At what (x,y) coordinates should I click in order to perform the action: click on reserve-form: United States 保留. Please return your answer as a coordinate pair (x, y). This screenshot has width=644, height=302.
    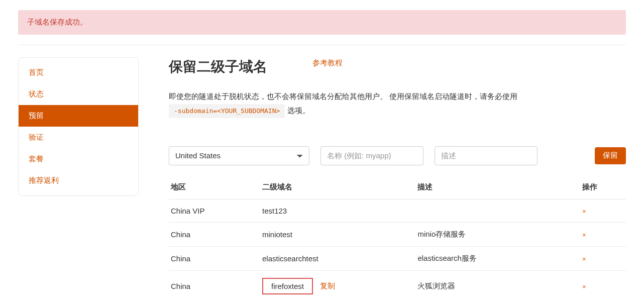
    Looking at the image, I should click on (397, 156).